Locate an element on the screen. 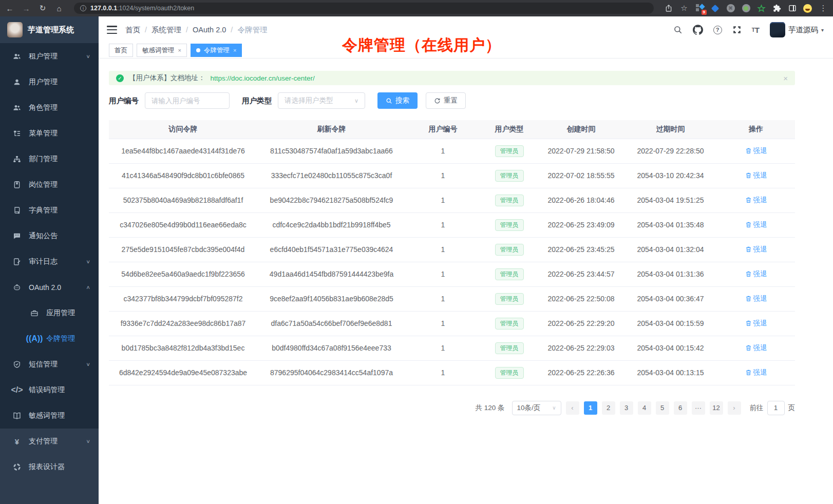 Image resolution: width=833 pixels, height=504 pixels. expire-time-cell: 2054-03-04 19:51:25 is located at coordinates (671, 200).